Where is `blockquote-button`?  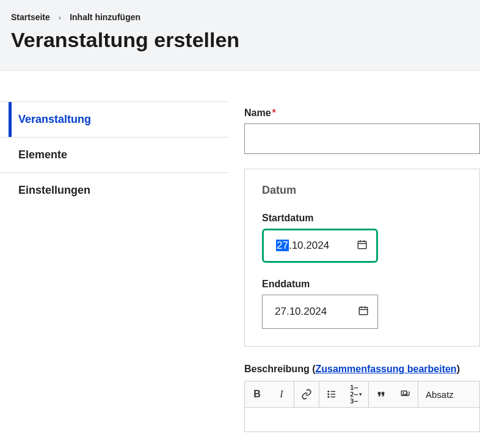 blockquote-button is located at coordinates (381, 394).